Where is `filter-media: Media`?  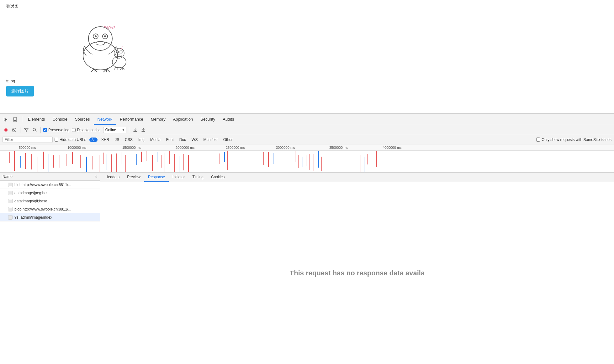
filter-media: Media is located at coordinates (156, 140).